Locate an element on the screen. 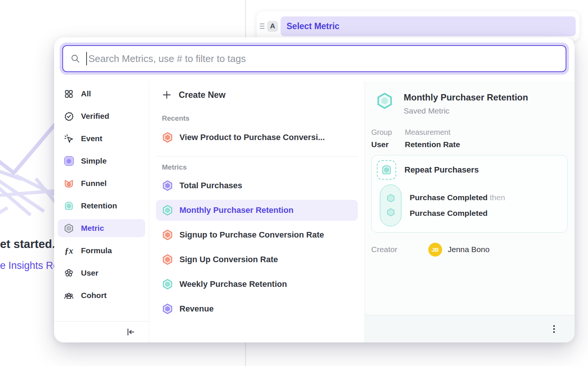 This screenshot has width=588, height=366. sidebar-item-verified: Verified is located at coordinates (101, 116).